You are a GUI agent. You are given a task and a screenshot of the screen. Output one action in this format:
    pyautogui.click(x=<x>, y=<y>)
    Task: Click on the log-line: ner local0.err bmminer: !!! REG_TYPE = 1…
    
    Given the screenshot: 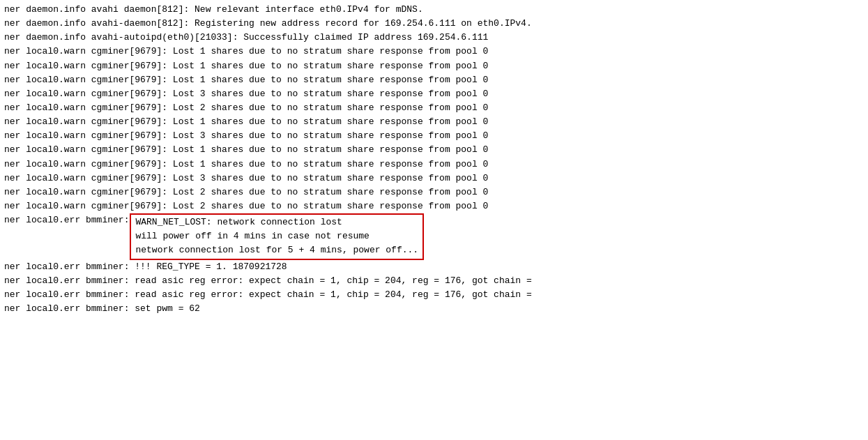 What is the action you would take?
    pyautogui.click(x=434, y=267)
    